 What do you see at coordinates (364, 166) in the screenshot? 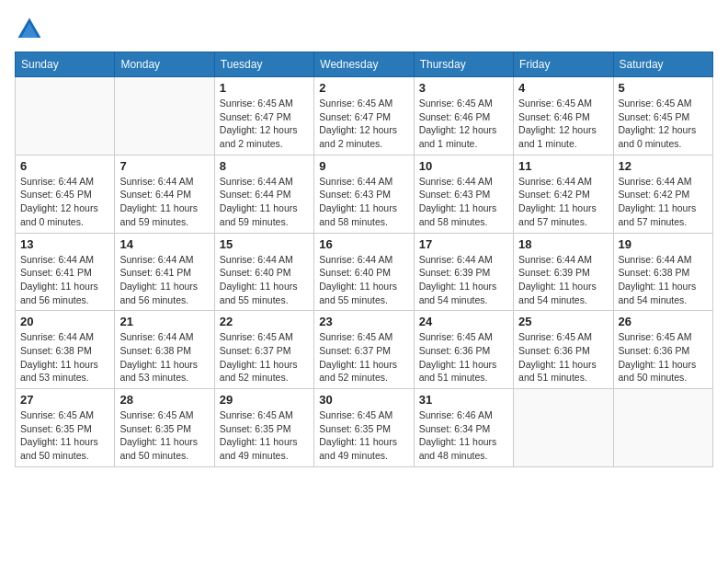
I see `day-number: 9` at bounding box center [364, 166].